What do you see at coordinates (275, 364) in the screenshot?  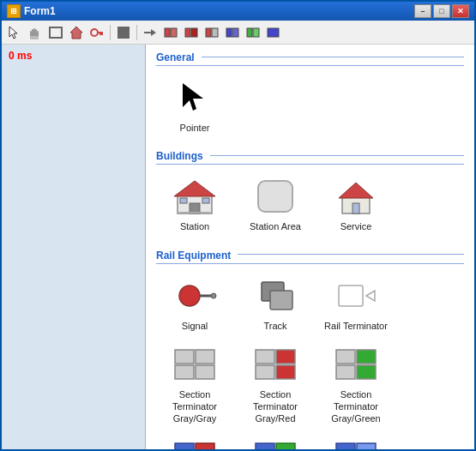 I see `section-term-gr-icon` at bounding box center [275, 364].